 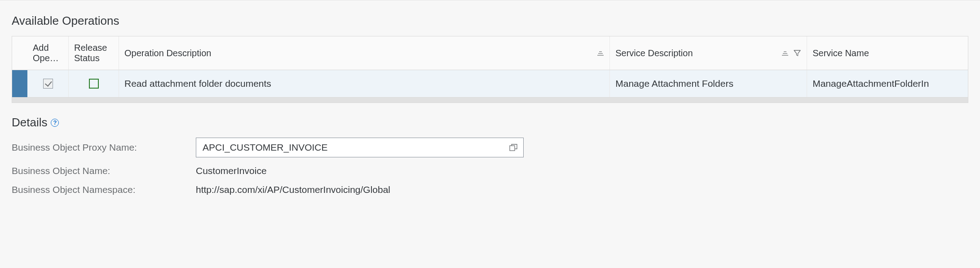 I want to click on column-selector, so click(x=20, y=53).